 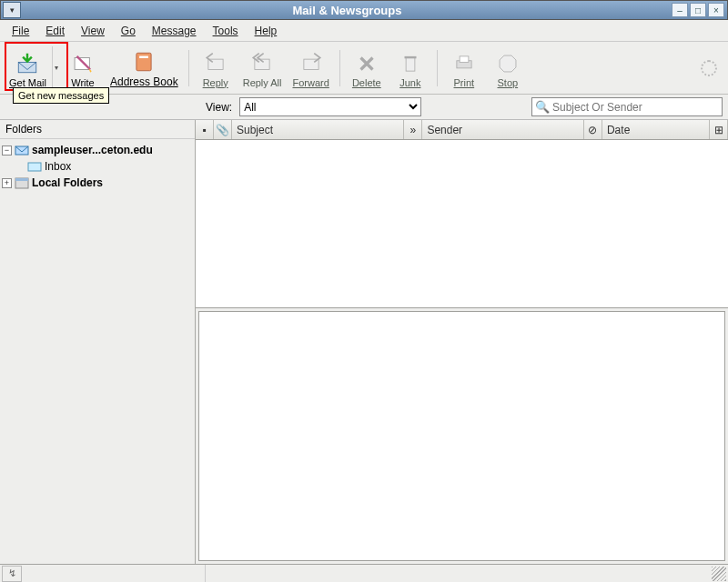 What do you see at coordinates (27, 68) in the screenshot?
I see `get-mail-button: Get Mail` at bounding box center [27, 68].